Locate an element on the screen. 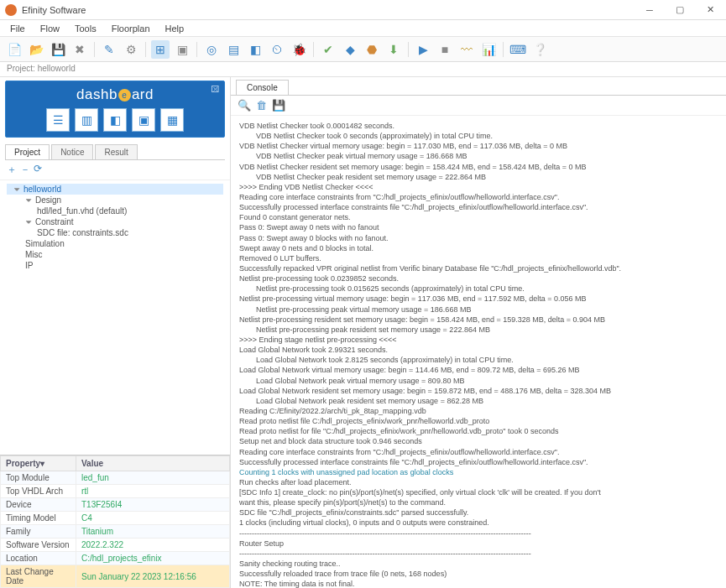 This screenshot has height=588, width=726. app-icon is located at coordinates (11, 10).